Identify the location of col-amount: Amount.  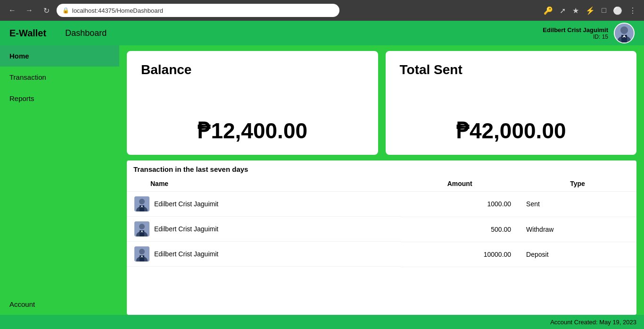
(460, 184).